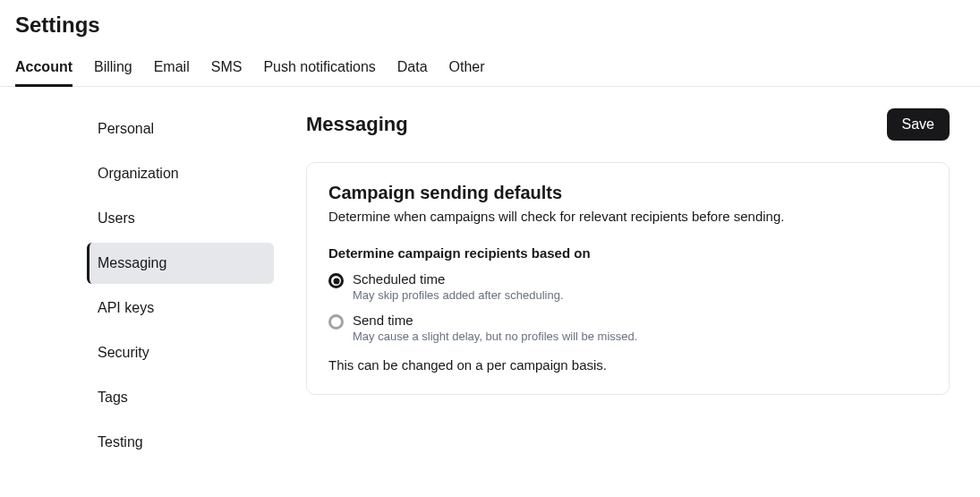 The image size is (980, 497). What do you see at coordinates (628, 193) in the screenshot?
I see `card-title: Campaign sending defaults` at bounding box center [628, 193].